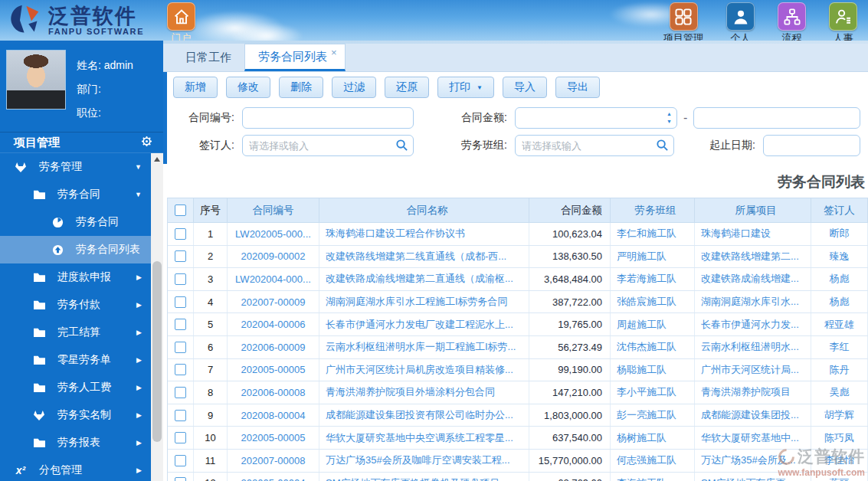 The image size is (868, 481). What do you see at coordinates (518, 438) in the screenshot?
I see `table-row: 10 202005-00005 华软大厦研究基地中央空调系统工程零星... 63…` at bounding box center [518, 438].